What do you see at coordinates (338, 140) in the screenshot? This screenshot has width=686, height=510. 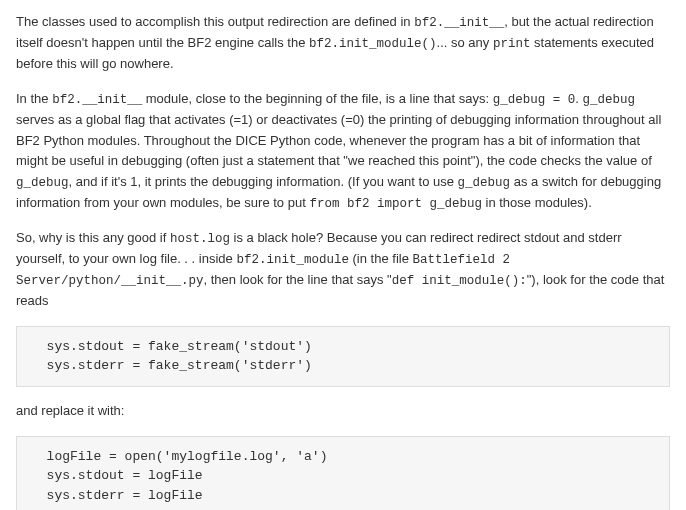 I see `text: serves as a global flag that activates (…` at bounding box center [338, 140].